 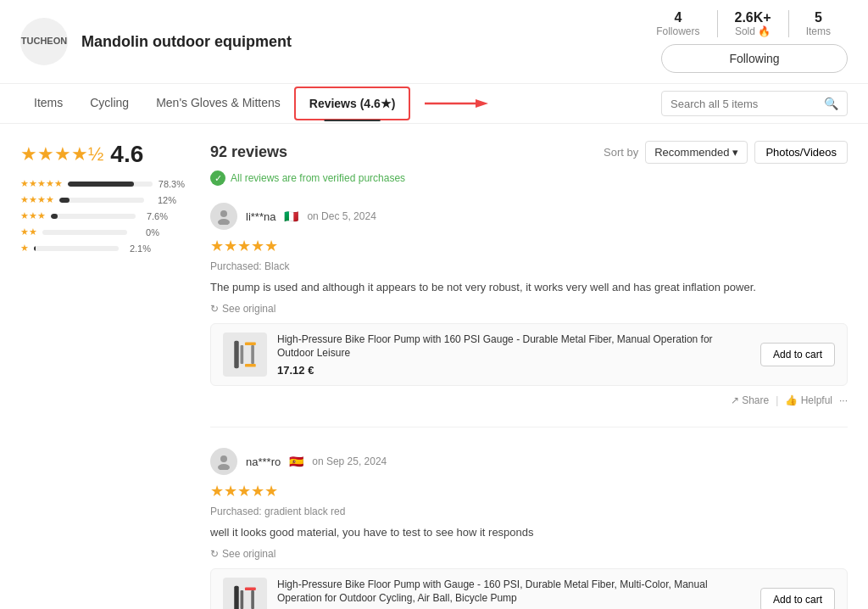 What do you see at coordinates (529, 533) in the screenshot?
I see `review-body-2: well it looks good material, you have to…` at bounding box center [529, 533].